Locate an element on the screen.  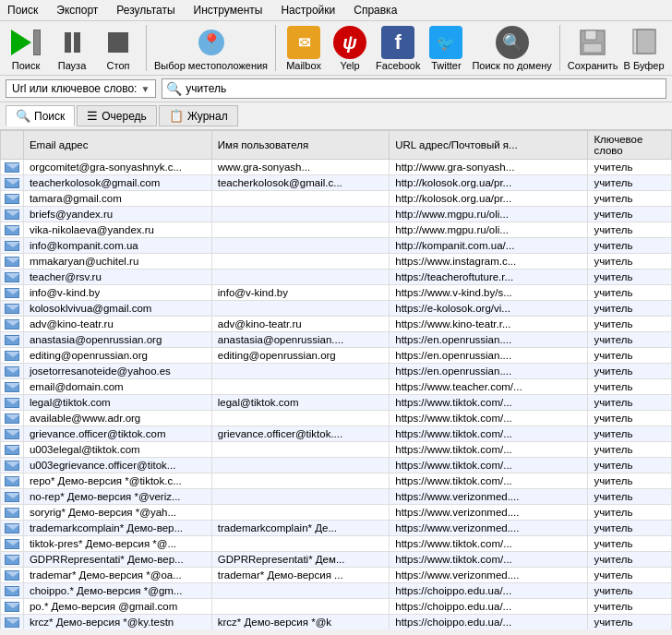
facebook-button: f Facebook is located at coordinates (398, 48).